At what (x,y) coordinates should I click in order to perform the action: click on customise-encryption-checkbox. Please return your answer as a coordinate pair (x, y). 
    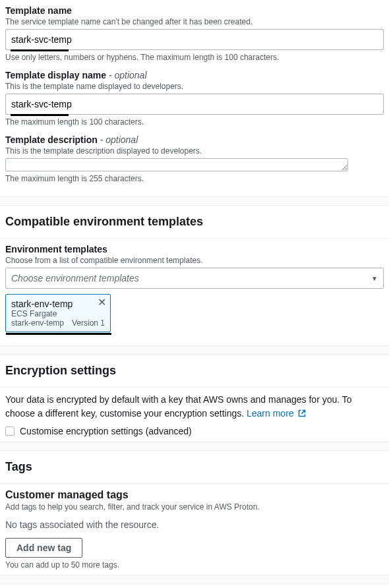
    Looking at the image, I should click on (10, 431).